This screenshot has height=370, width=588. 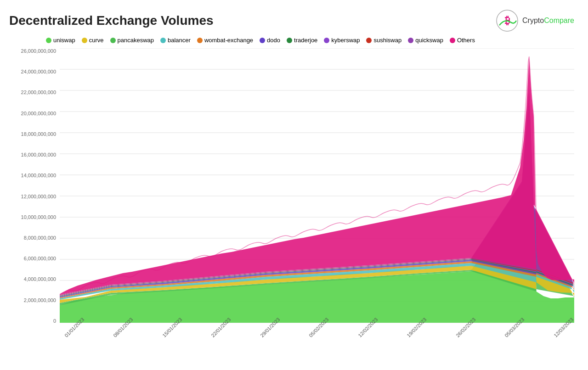 I want to click on y-axis-label: 12,000,000,000, so click(x=39, y=196).